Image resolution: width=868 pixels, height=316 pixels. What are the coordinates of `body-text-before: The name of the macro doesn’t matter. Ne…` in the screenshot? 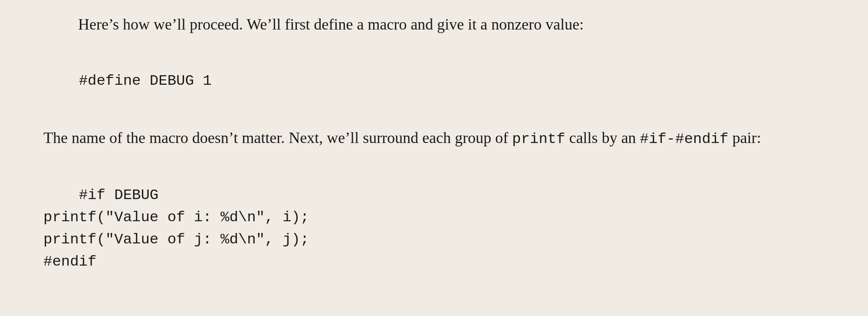 It's located at (278, 138).